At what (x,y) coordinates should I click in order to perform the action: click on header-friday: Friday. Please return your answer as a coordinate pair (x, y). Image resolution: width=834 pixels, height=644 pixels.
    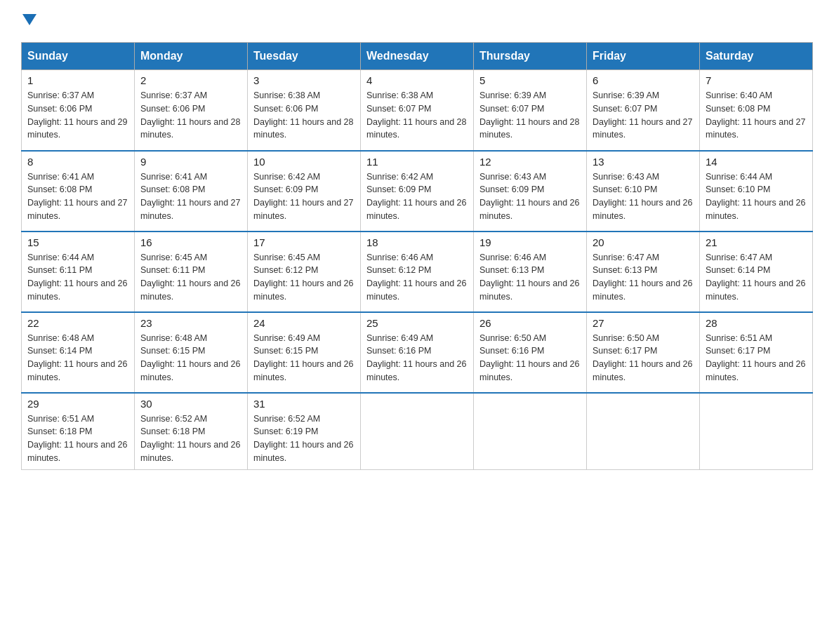
    Looking at the image, I should click on (643, 56).